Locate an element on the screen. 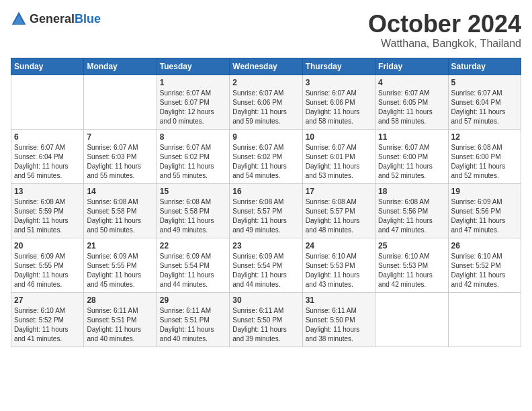 This screenshot has height=411, width=532. day-number: 28 is located at coordinates (120, 300).